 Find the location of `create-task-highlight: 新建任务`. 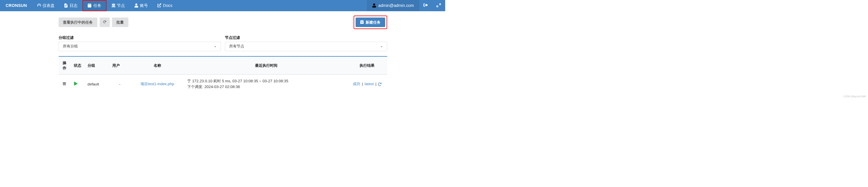

create-task-highlight: 新建任务 is located at coordinates (370, 22).